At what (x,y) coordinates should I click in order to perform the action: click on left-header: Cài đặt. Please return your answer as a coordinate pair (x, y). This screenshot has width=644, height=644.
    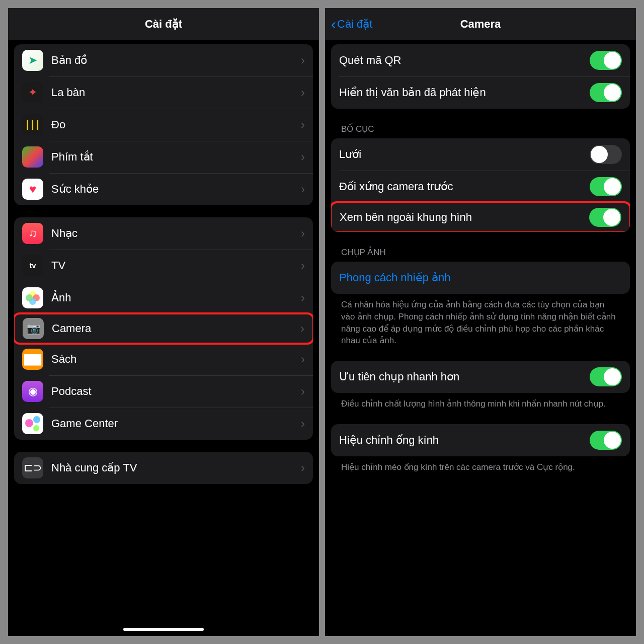
    Looking at the image, I should click on (164, 24).